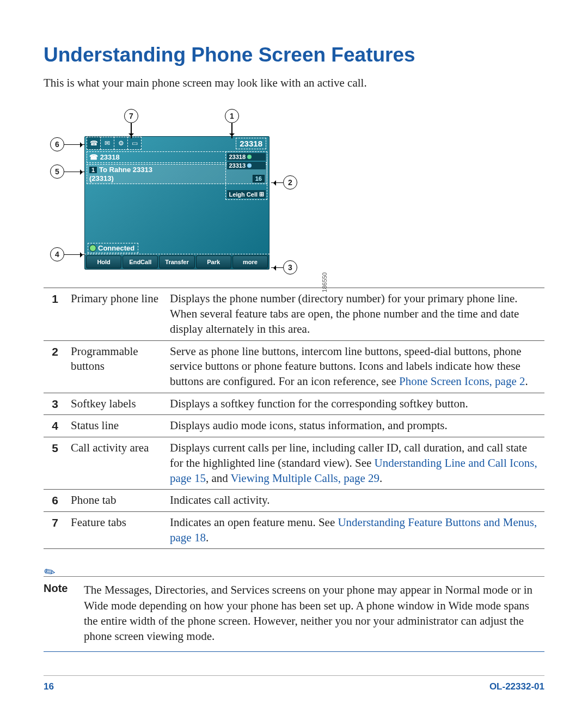  Describe the element at coordinates (107, 143) in the screenshot. I see `feature-tab-icon: ✉` at that location.